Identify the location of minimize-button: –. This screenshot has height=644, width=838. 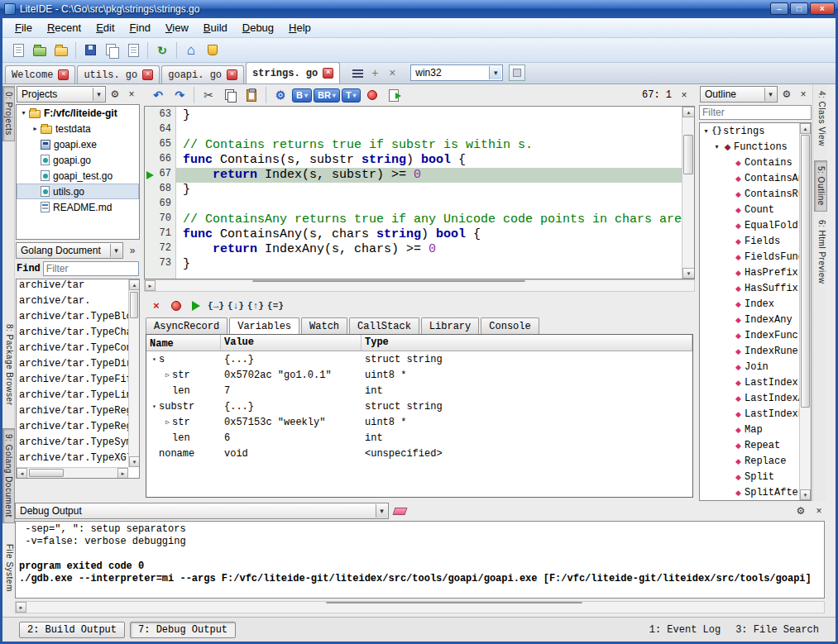
(779, 8).